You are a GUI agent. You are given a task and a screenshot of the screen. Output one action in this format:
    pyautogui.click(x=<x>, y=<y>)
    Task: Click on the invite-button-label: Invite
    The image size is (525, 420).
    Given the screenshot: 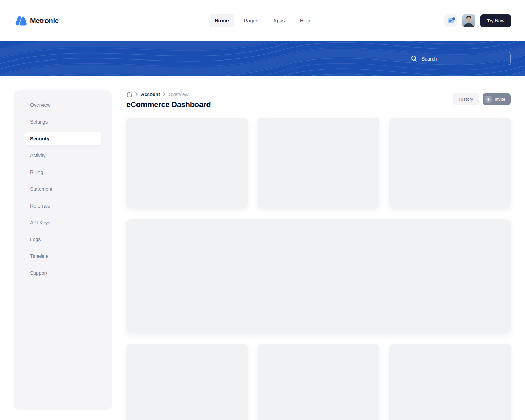 What is the action you would take?
    pyautogui.click(x=500, y=99)
    